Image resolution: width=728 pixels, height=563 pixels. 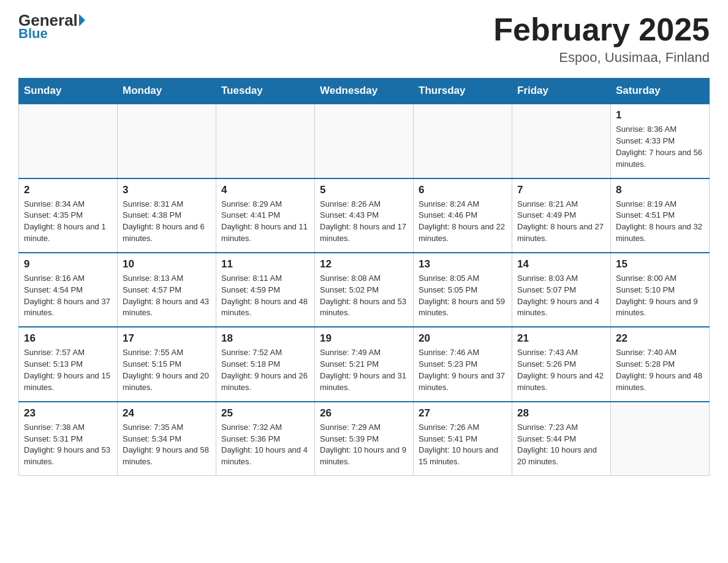 What do you see at coordinates (167, 222) in the screenshot?
I see `day-info: Sunrise: 8:31 AM Sunset: 4:38 PM Dayligh…` at bounding box center [167, 222].